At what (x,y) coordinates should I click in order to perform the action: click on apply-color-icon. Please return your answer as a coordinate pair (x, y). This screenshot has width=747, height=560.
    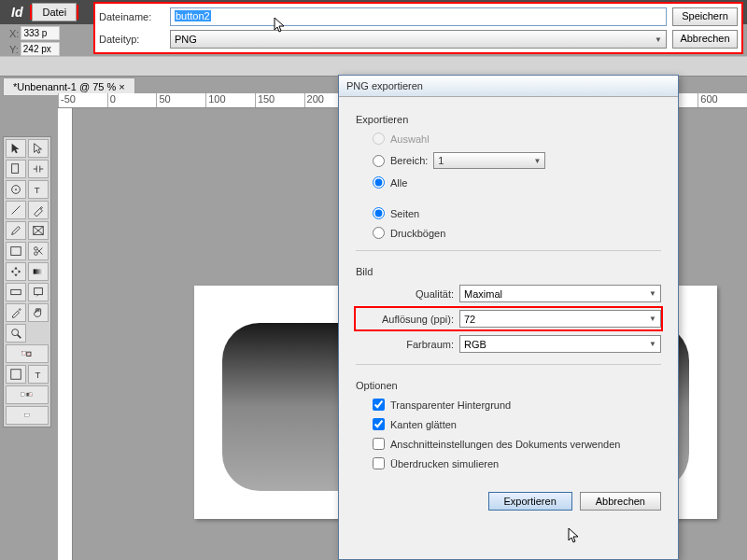
    Looking at the image, I should click on (27, 395).